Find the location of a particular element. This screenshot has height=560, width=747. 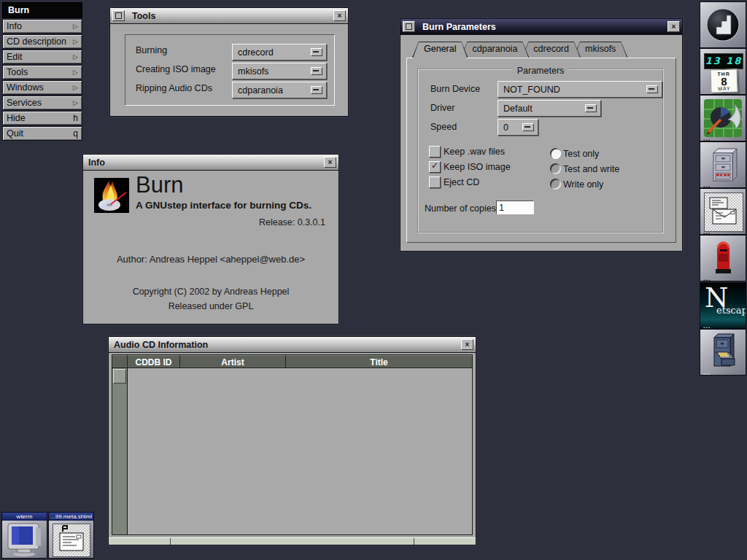

scrollbar-knob is located at coordinates (120, 376).